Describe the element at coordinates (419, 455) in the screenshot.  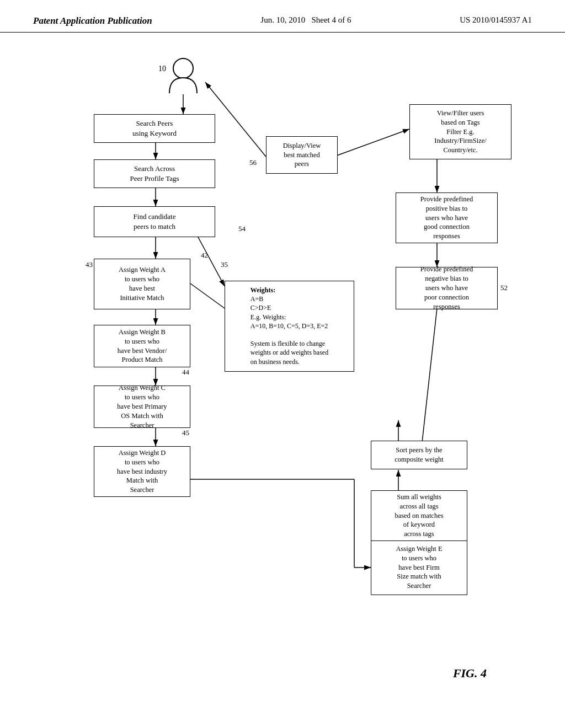
I see `node-sort-peers: Sort peers by thecomposite weight` at that location.